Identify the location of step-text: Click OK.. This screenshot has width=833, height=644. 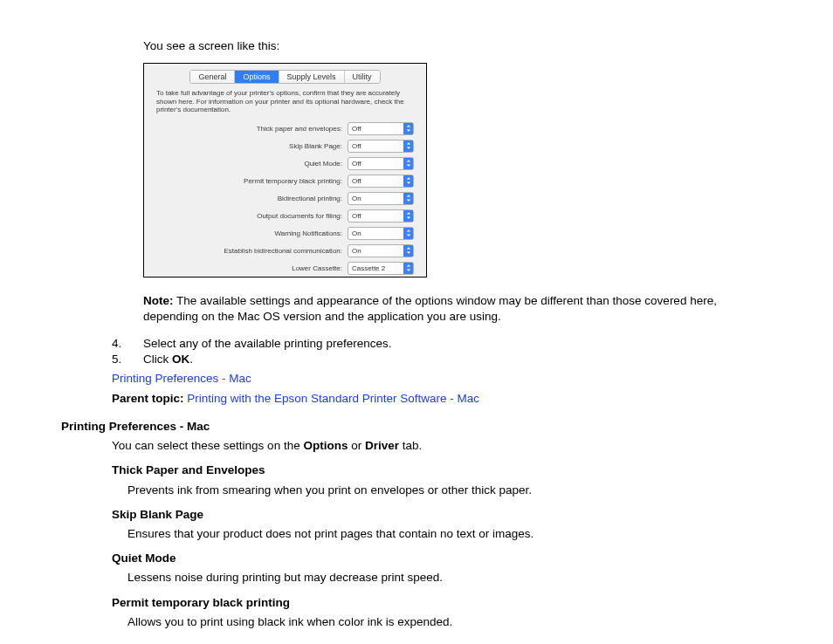
(458, 360).